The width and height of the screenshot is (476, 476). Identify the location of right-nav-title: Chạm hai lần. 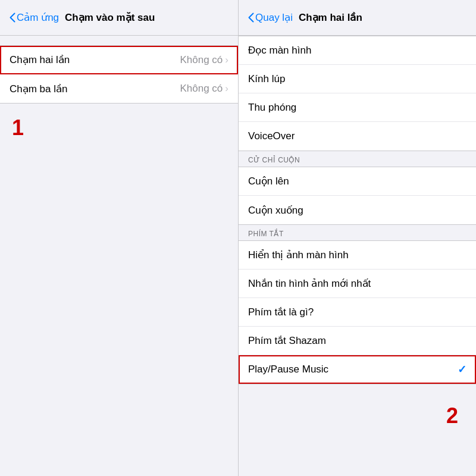
(331, 18).